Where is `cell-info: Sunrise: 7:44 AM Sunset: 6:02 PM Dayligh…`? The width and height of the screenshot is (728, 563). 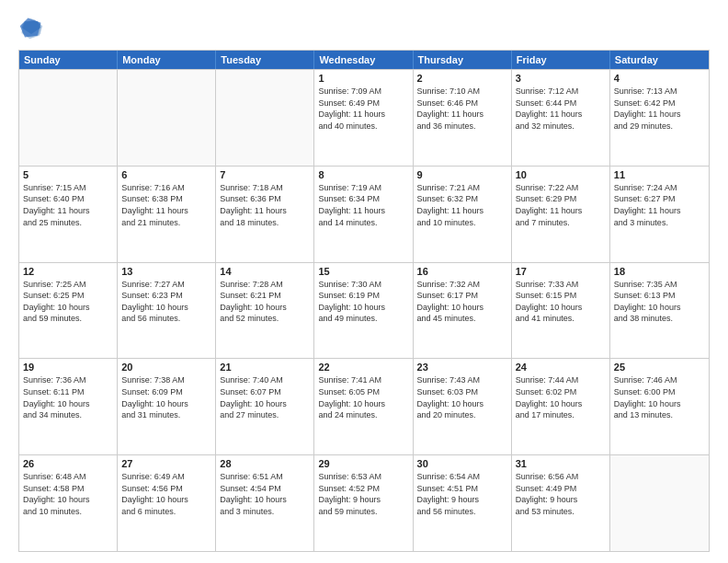 cell-info: Sunrise: 7:44 AM Sunset: 6:02 PM Dayligh… is located at coordinates (561, 397).